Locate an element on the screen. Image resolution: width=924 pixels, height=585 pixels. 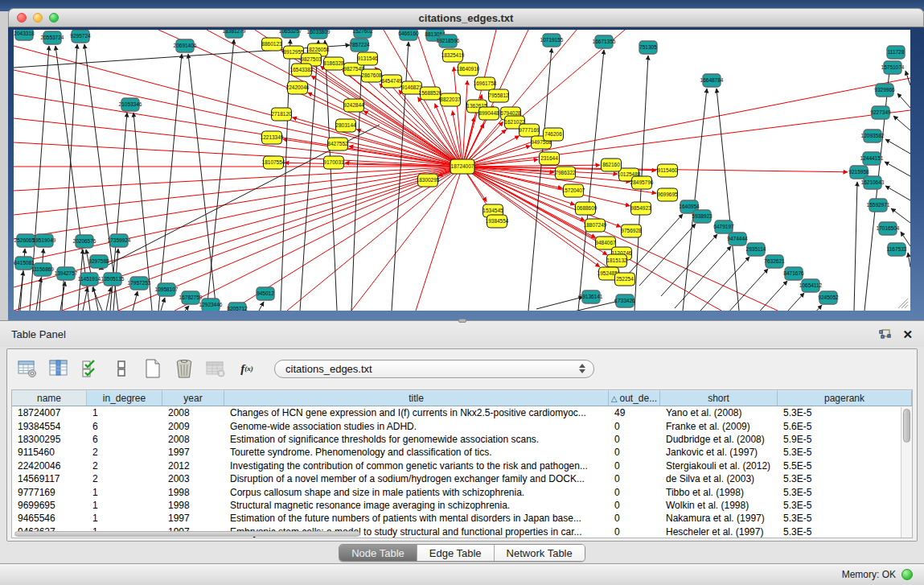
table-cell: Tibbo et al. (1998) is located at coordinates (719, 492).